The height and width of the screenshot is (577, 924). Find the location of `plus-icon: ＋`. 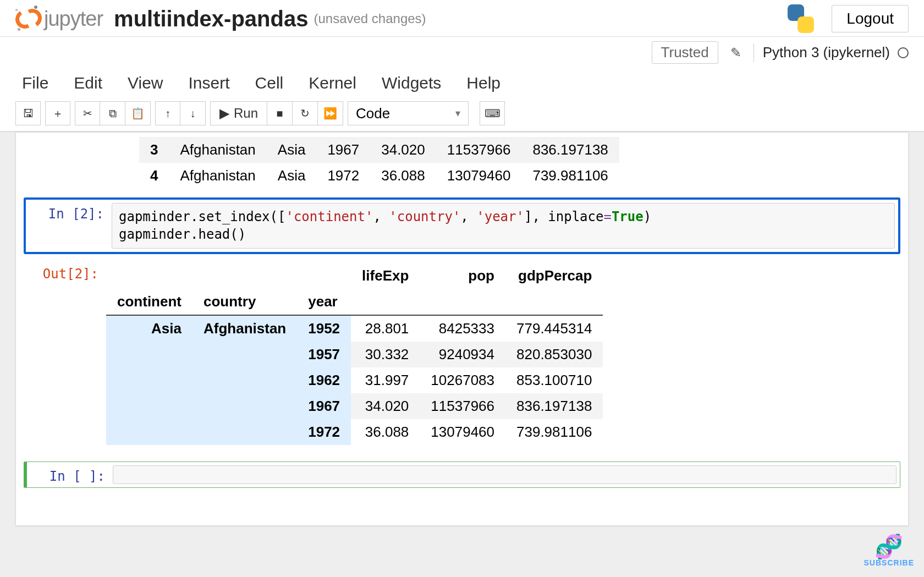

plus-icon: ＋ is located at coordinates (58, 113).